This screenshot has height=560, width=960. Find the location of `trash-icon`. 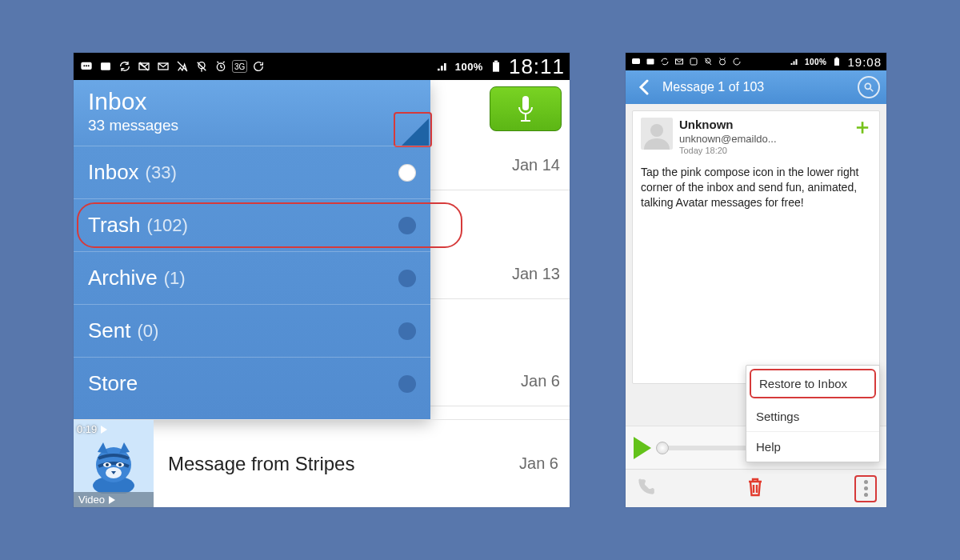

trash-icon is located at coordinates (755, 487).